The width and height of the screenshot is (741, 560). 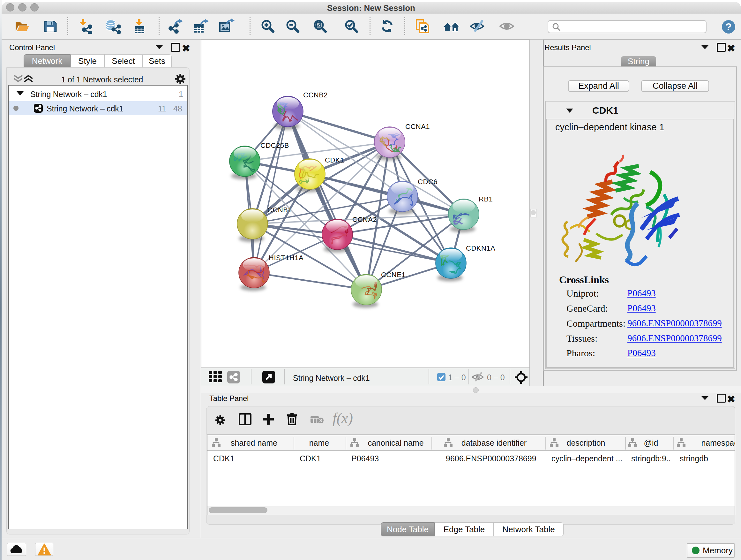 What do you see at coordinates (417, 127) in the screenshot?
I see `svg-text: CCNA1` at bounding box center [417, 127].